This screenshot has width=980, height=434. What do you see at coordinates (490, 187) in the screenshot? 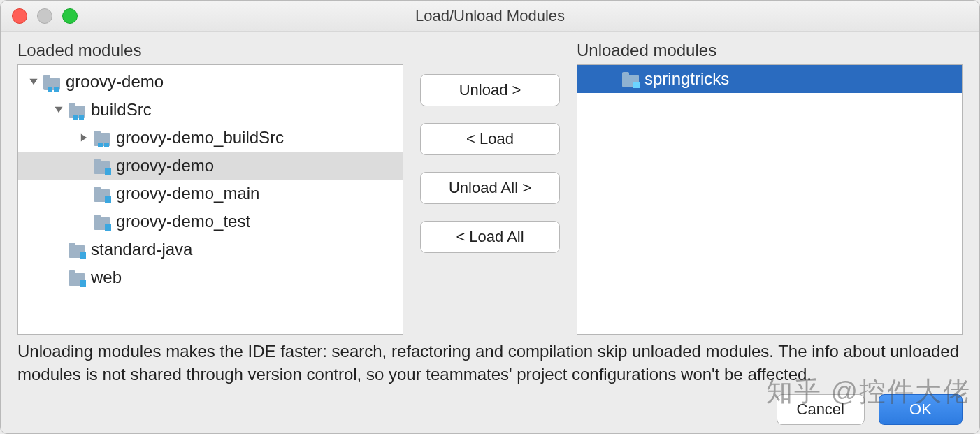
I see `transfer-buttons: Unload > < Load Unload All > < Load All` at bounding box center [490, 187].